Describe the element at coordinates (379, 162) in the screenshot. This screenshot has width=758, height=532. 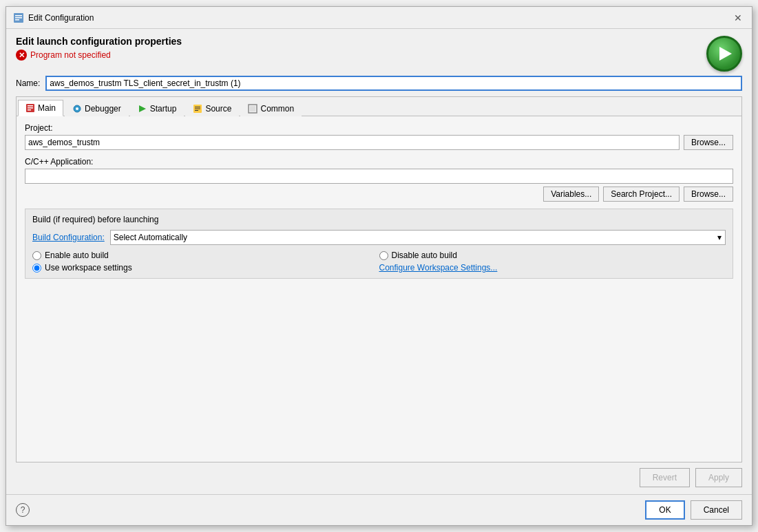
I see `cpp-app-label: C/C++ Application:` at that location.